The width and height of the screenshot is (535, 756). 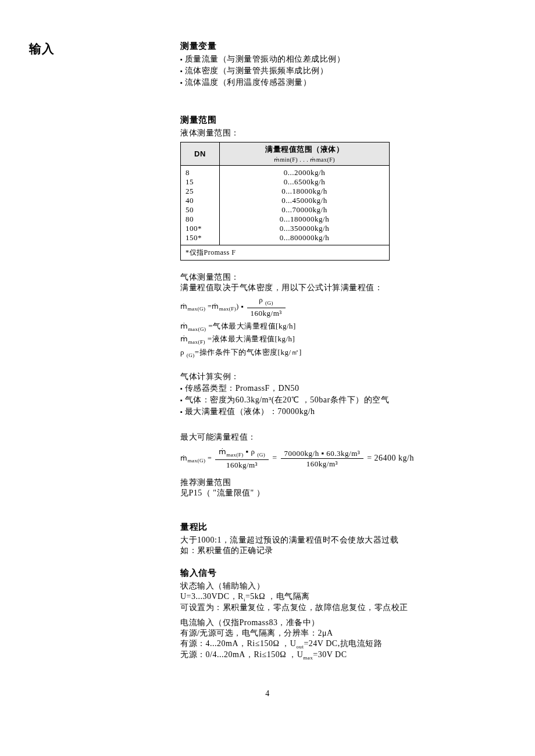 I want to click on legend-line: ṁmax(F) =液体最大满量程值[kg/h], so click(x=343, y=340).